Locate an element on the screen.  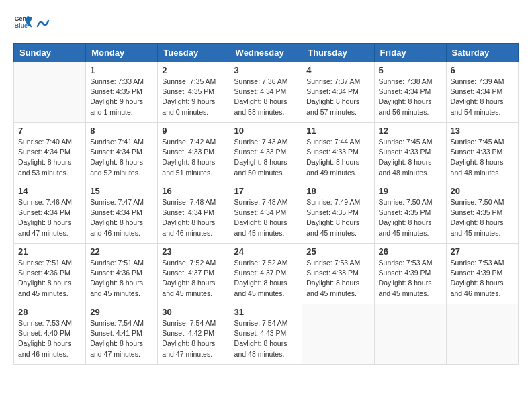
day-info: Sunrise: 7:53 AMSunset: 4:40 PMDaylight:… is located at coordinates (50, 338).